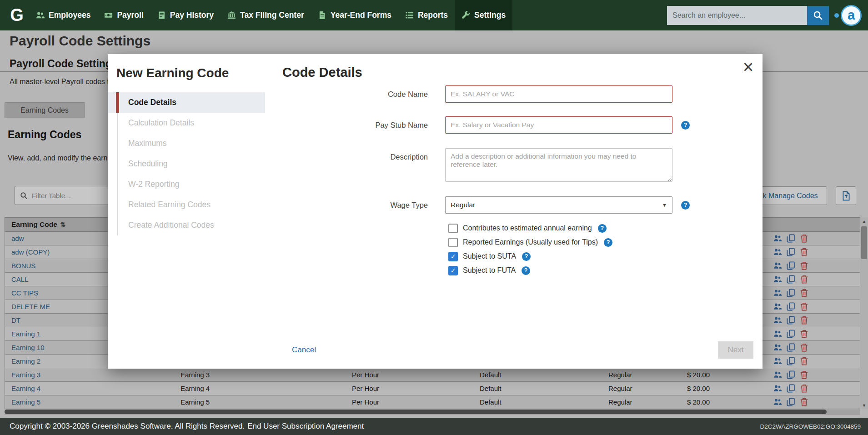 The width and height of the screenshot is (868, 435). I want to click on tax-filing-icon, so click(232, 15).